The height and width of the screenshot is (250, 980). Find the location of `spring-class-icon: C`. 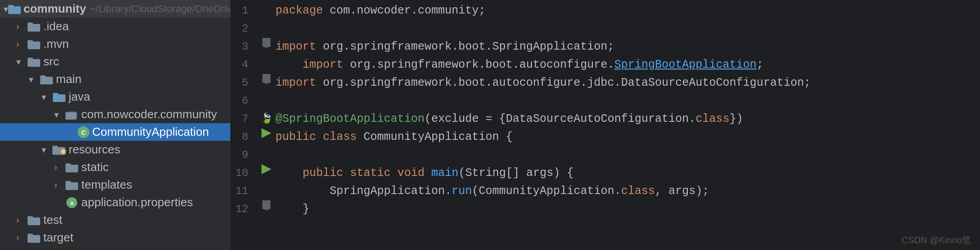

spring-class-icon: C is located at coordinates (84, 132).